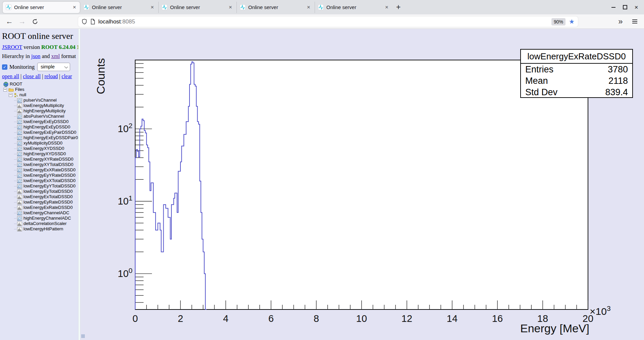 The image size is (644, 340). Describe the element at coordinates (79, 184) in the screenshot. I see `sidebar-resize-gutter` at that location.